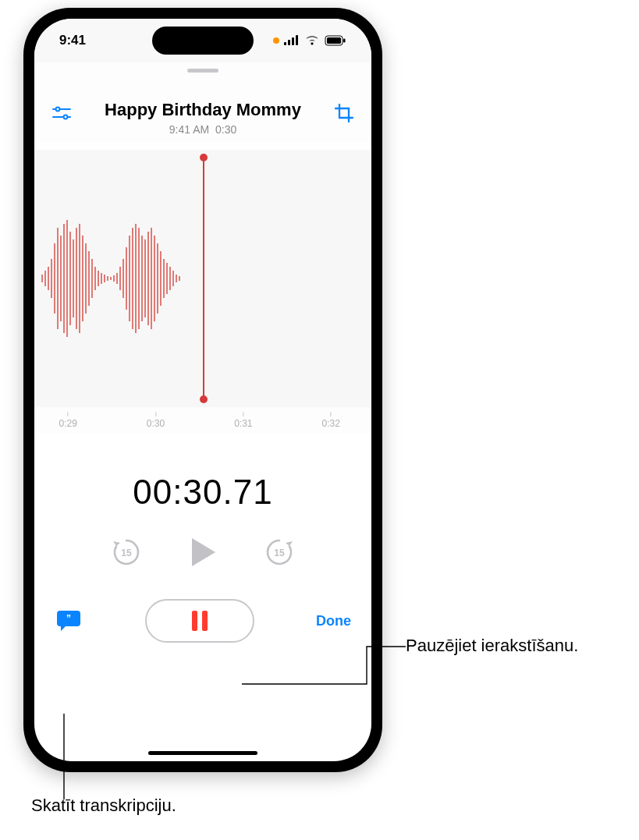  I want to click on trim-button, so click(344, 113).